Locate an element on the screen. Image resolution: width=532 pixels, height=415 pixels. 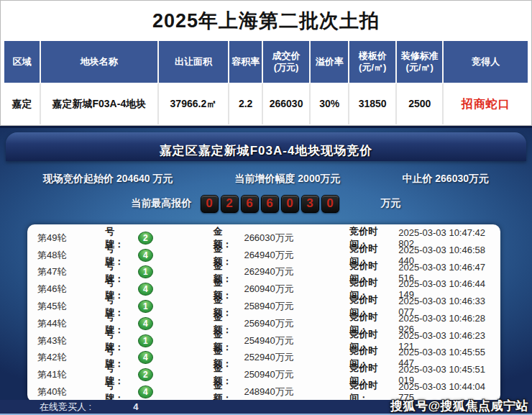
cell-plot-name: 嘉定新城F03A-4地块 is located at coordinates (100, 104).